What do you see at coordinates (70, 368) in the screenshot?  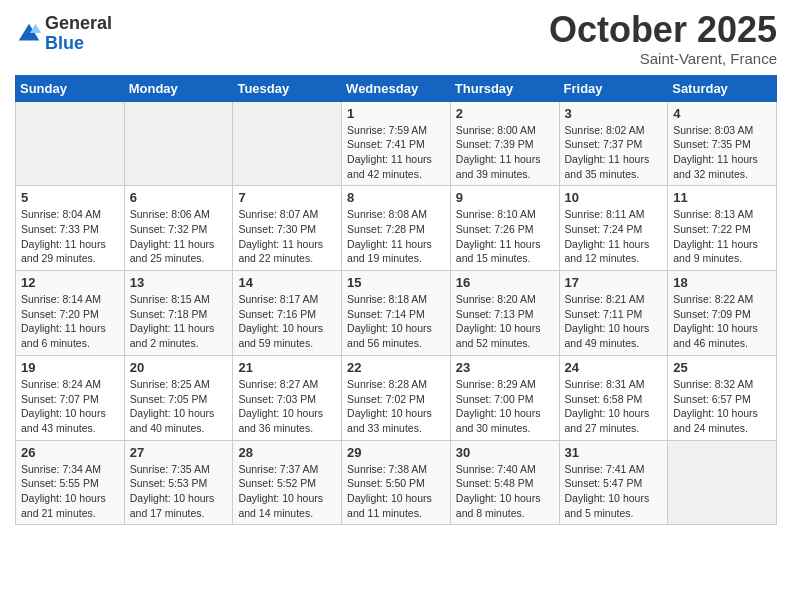 I see `day-number: 19` at bounding box center [70, 368].